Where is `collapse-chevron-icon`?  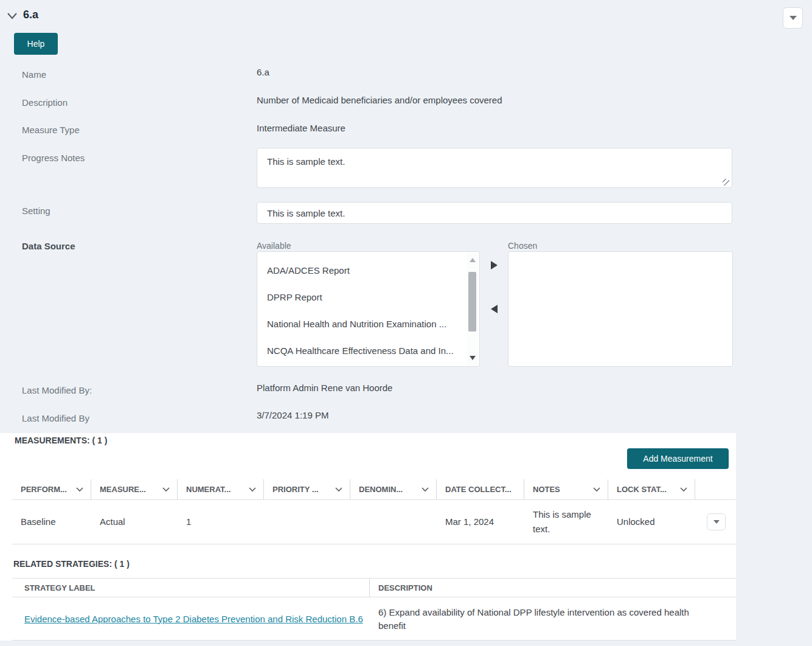 collapse-chevron-icon is located at coordinates (13, 16).